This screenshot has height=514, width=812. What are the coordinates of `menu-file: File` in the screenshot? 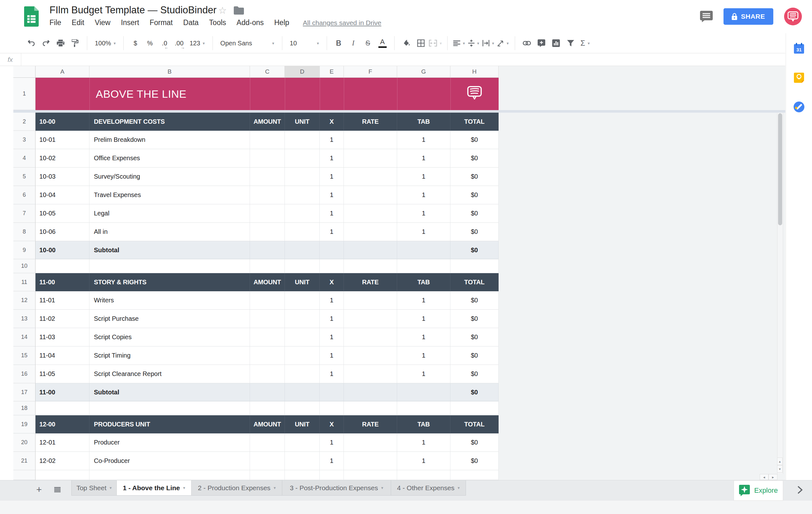 It's located at (55, 23).